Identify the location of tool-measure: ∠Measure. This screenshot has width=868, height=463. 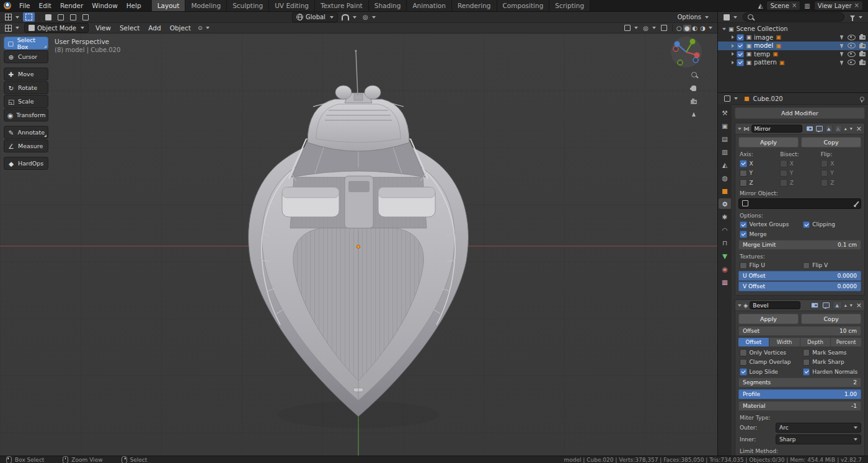
(26, 146).